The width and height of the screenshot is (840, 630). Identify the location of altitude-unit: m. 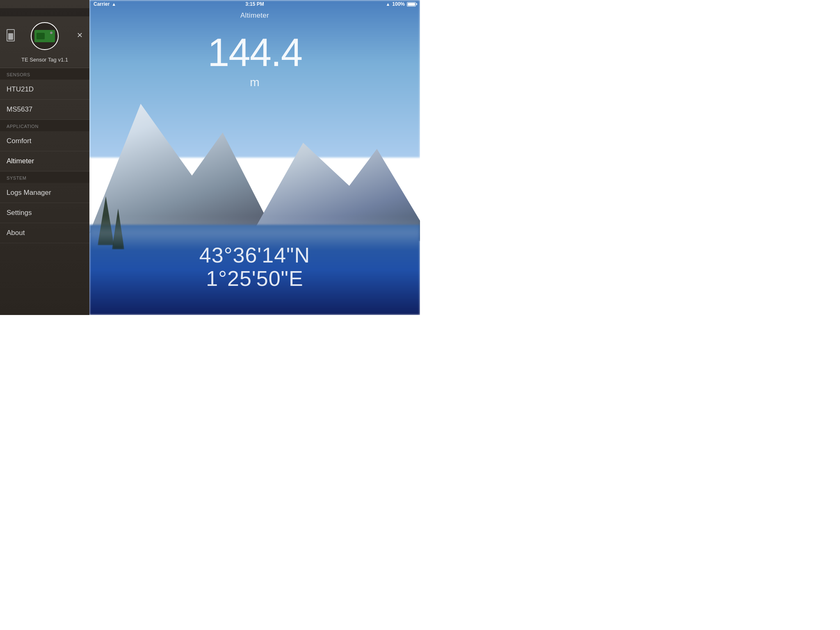
(255, 82).